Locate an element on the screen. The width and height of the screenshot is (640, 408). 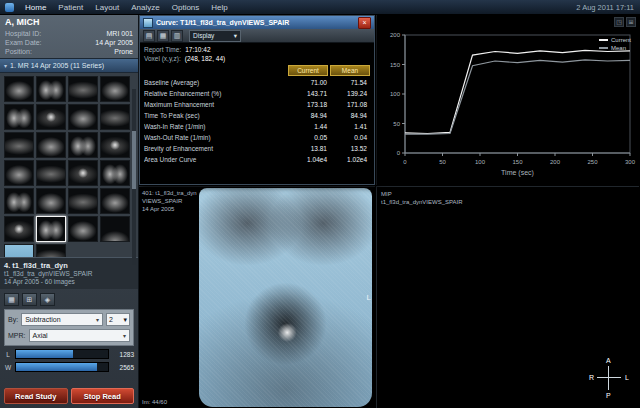
svg-text: 300 is located at coordinates (630, 162).